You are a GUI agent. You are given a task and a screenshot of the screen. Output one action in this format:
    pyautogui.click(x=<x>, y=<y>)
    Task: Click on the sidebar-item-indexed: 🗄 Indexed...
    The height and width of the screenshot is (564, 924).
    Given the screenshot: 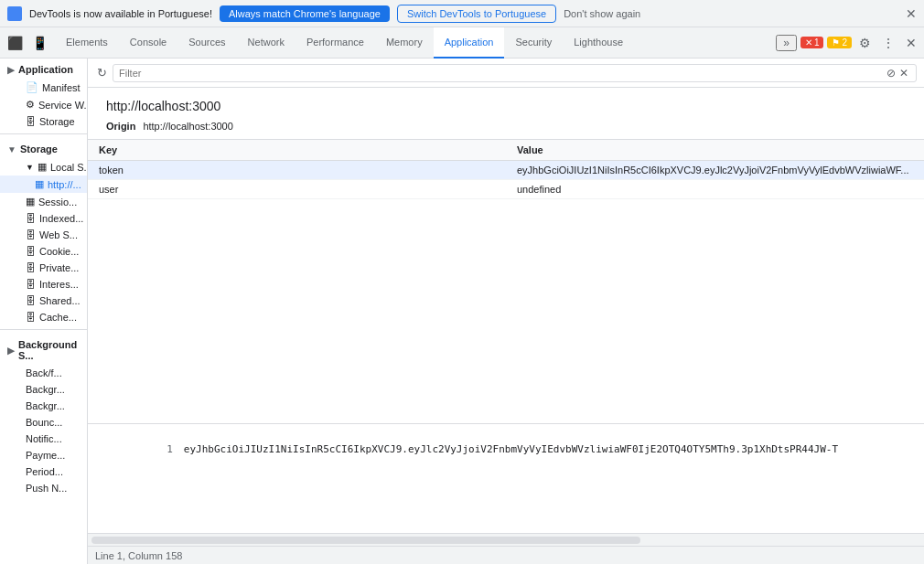 What is the action you would take?
    pyautogui.click(x=44, y=218)
    